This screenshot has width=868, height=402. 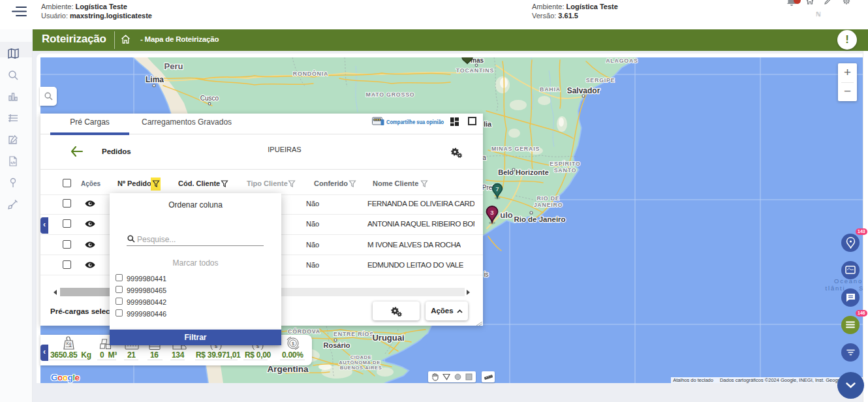 What do you see at coordinates (523, 172) in the screenshot?
I see `svg-text: Belo Horizonte` at bounding box center [523, 172].